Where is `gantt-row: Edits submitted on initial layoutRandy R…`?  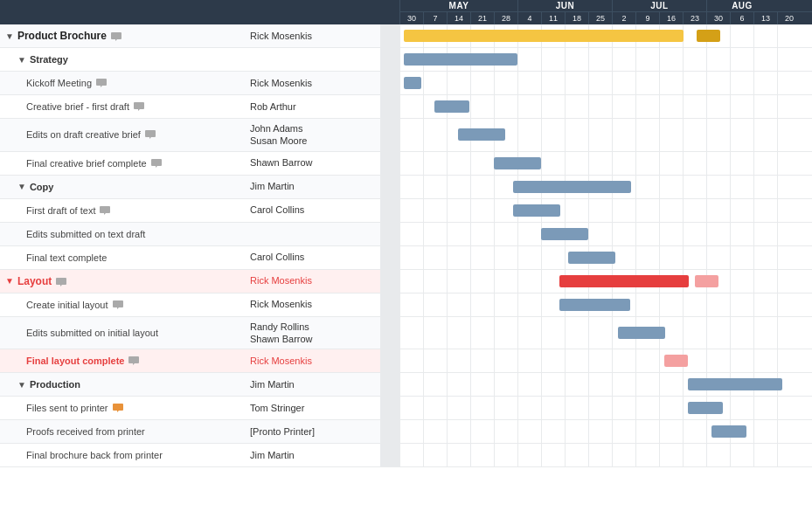 gantt-row: Edits submitted on initial layoutRandy R… is located at coordinates (406, 334).